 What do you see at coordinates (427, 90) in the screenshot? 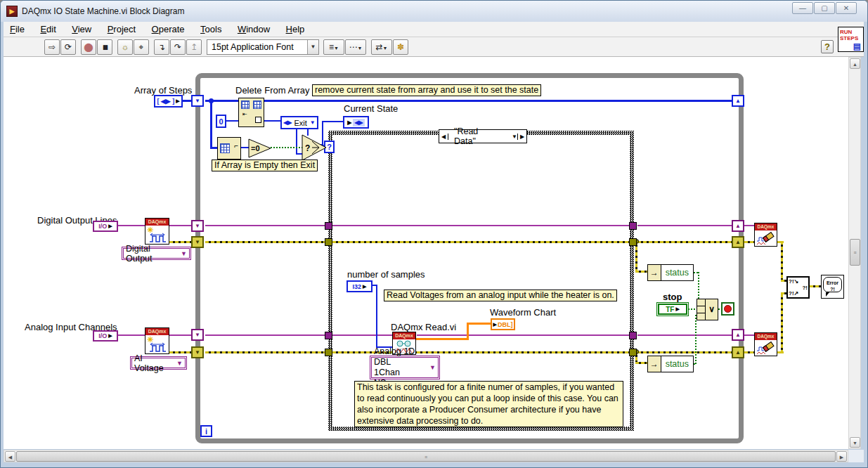
I see `comment-remove-state: remove current state from array and use …` at bounding box center [427, 90].